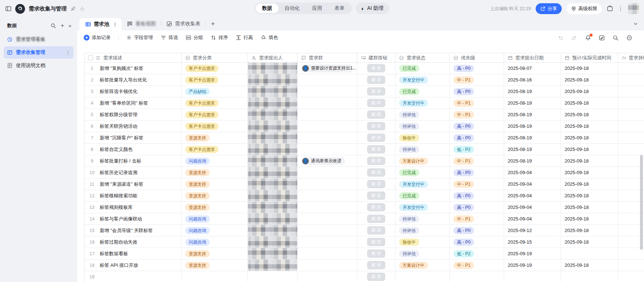 The image size is (644, 282). I want to click on status-chip: 已完成, so click(409, 68).